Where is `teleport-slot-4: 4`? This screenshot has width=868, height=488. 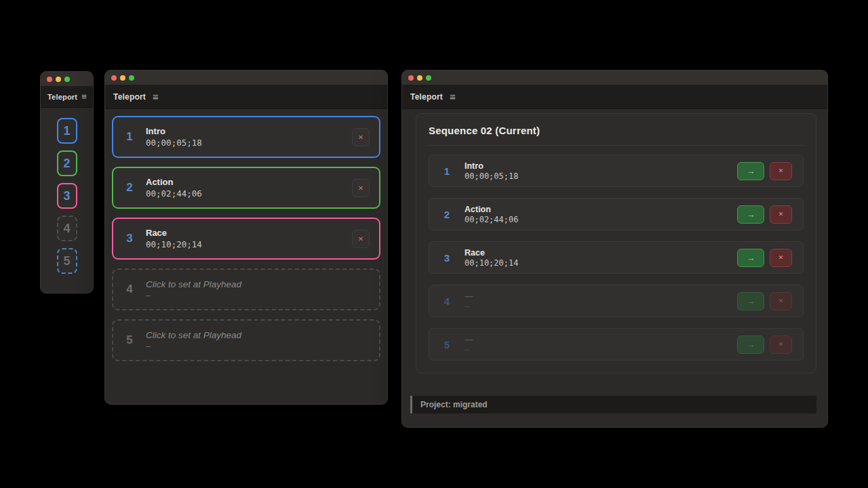
teleport-slot-4: 4 is located at coordinates (67, 228).